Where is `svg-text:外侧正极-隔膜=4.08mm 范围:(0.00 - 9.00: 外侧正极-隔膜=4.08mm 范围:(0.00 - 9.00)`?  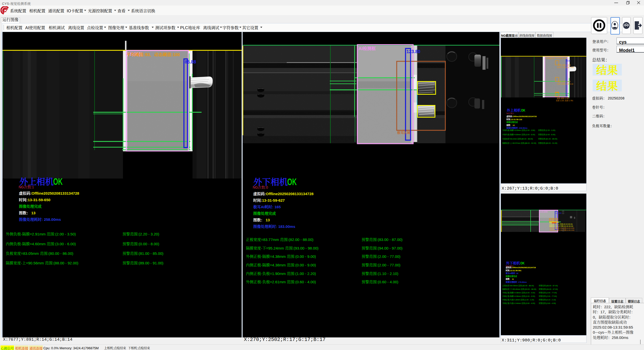 svg-text:外侧正极-隔膜=4.08mm 范围:(0.00 - 9.00: 外侧正极-隔膜=4.08mm 范围:(0.00 - 9.00) is located at coordinates (519, 293).